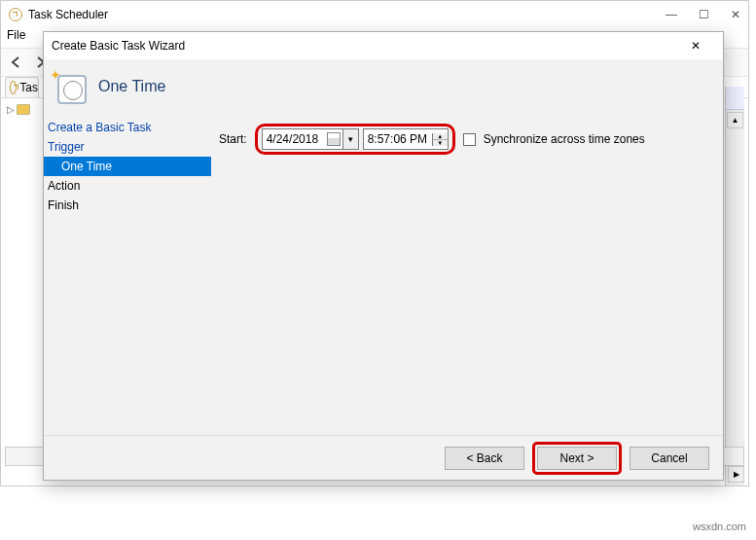 The height and width of the screenshot is (540, 756). Describe the element at coordinates (355, 139) in the screenshot. I see `highlight-datetime: ▼ ▲ ▼` at that location.